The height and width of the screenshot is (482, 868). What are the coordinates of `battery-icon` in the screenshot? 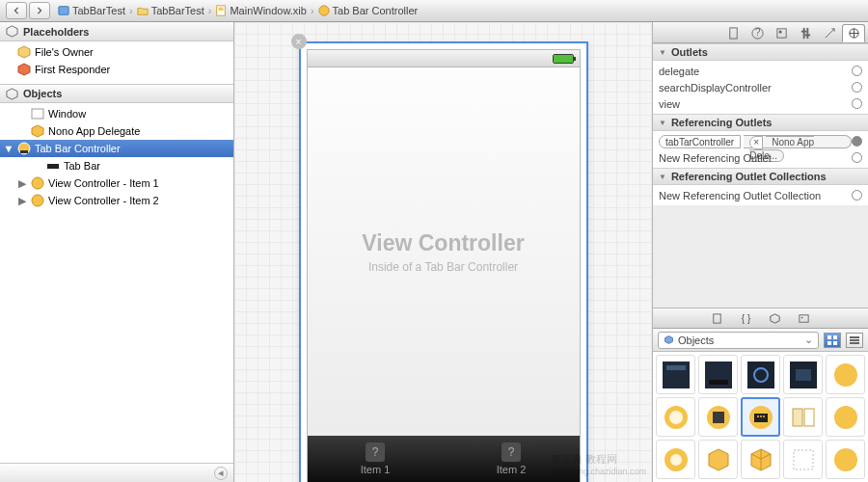 It's located at (563, 59).